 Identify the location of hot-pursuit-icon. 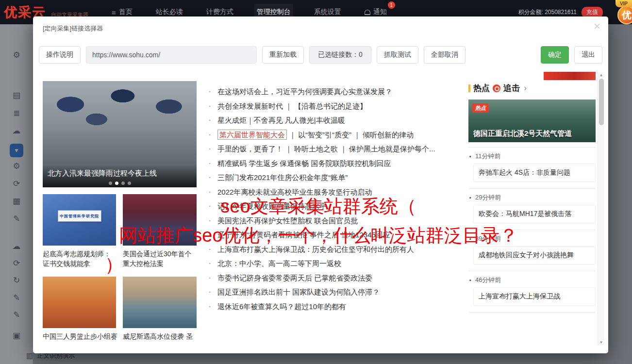
(497, 88).